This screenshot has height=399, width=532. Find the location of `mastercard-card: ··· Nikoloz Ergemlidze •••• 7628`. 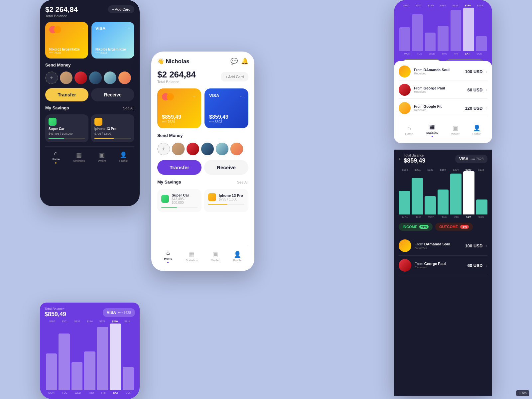

mastercard-card: ··· Nikoloz Ergemlidze •••• 7628 is located at coordinates (66, 40).